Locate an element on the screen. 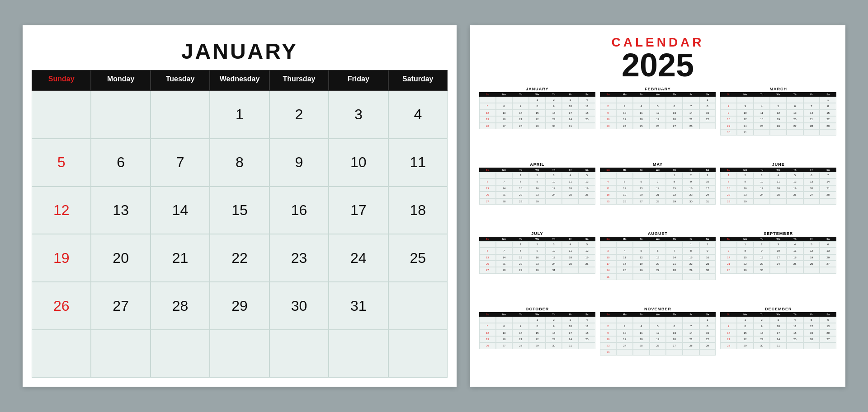  day-cell: 7 is located at coordinates (180, 163).